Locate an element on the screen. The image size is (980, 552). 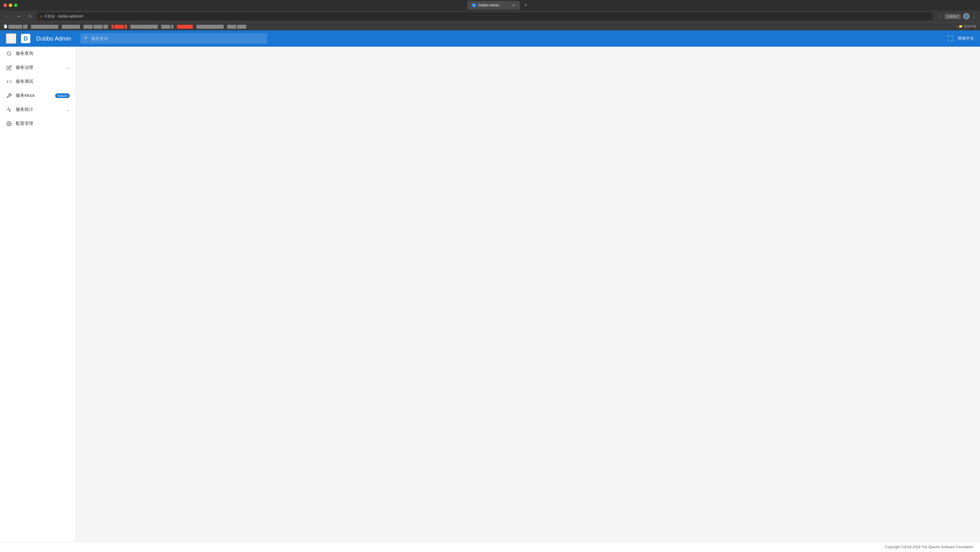
bookmark-5: █ ████ █ is located at coordinates (119, 27).